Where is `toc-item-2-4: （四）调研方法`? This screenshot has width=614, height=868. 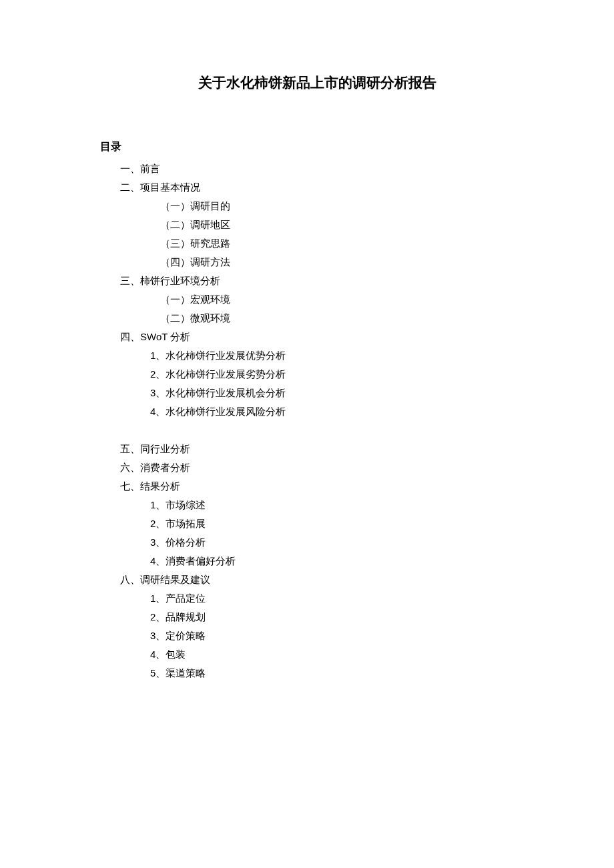 toc-item-2-4: （四）调研方法 is located at coordinates (317, 262).